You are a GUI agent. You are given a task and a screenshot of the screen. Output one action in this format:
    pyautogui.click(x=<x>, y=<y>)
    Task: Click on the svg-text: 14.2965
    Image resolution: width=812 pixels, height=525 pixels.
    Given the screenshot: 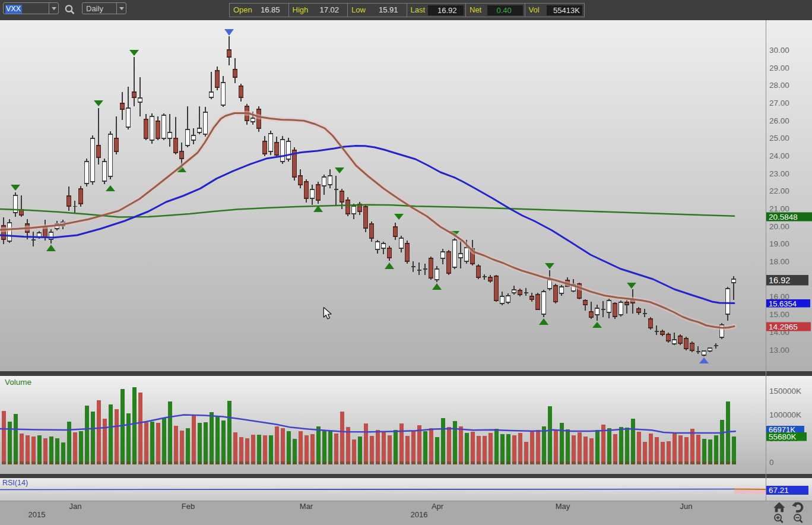 What is the action you would take?
    pyautogui.click(x=784, y=327)
    